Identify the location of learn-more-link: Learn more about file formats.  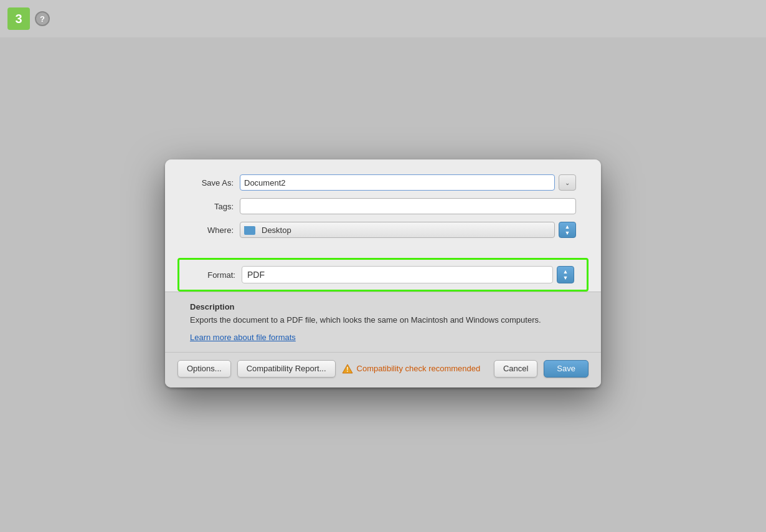
(243, 336).